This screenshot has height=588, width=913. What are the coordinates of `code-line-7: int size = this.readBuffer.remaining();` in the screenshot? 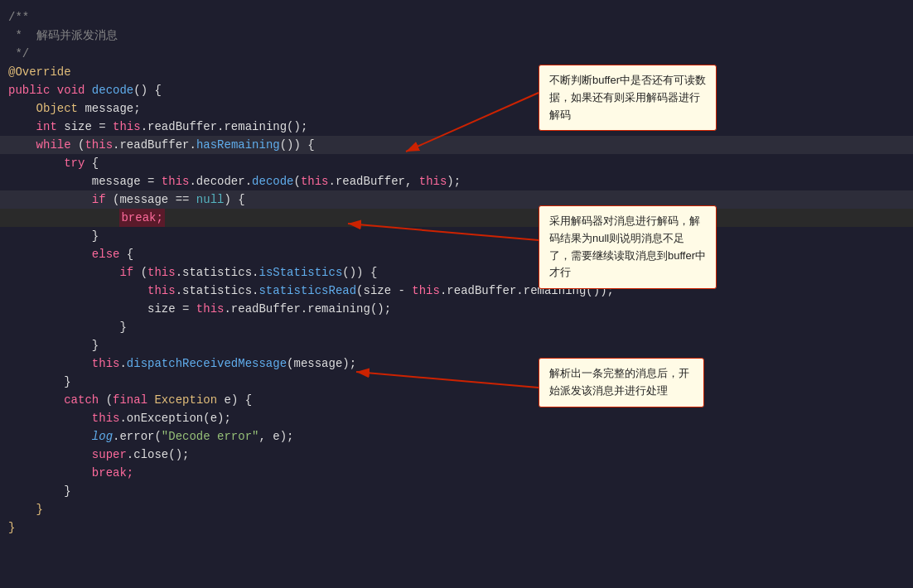 It's located at (456, 127).